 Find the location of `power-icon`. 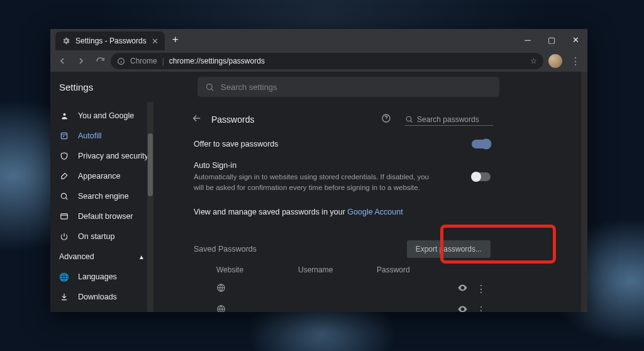

power-icon is located at coordinates (64, 237).